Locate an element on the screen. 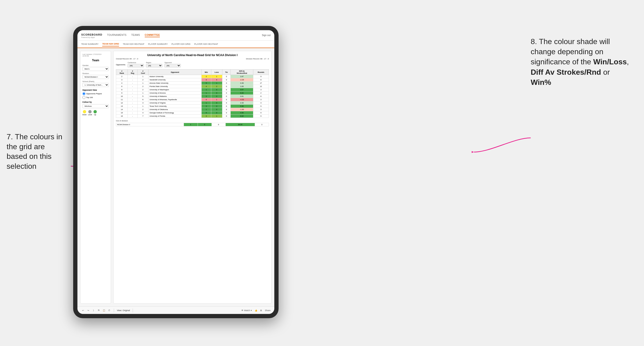 The width and height of the screenshot is (644, 346). cell-rank: 12 is located at coordinates (122, 103).